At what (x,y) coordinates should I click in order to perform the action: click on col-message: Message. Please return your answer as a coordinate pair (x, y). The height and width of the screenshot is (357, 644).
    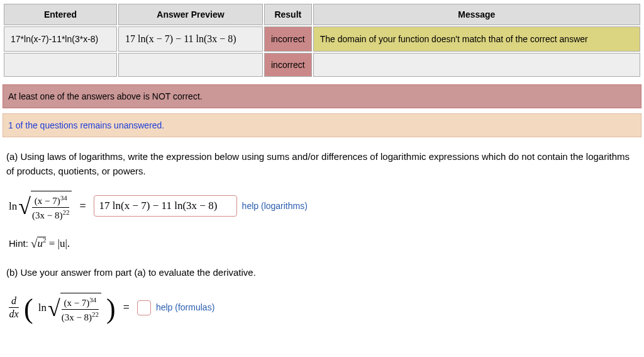
    Looking at the image, I should click on (477, 14).